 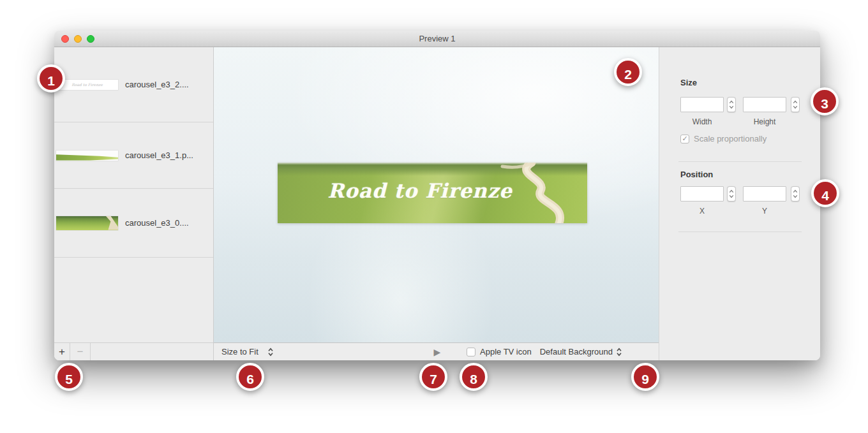 What do you see at coordinates (825, 193) in the screenshot?
I see `annotation-badge-4: 4` at bounding box center [825, 193].